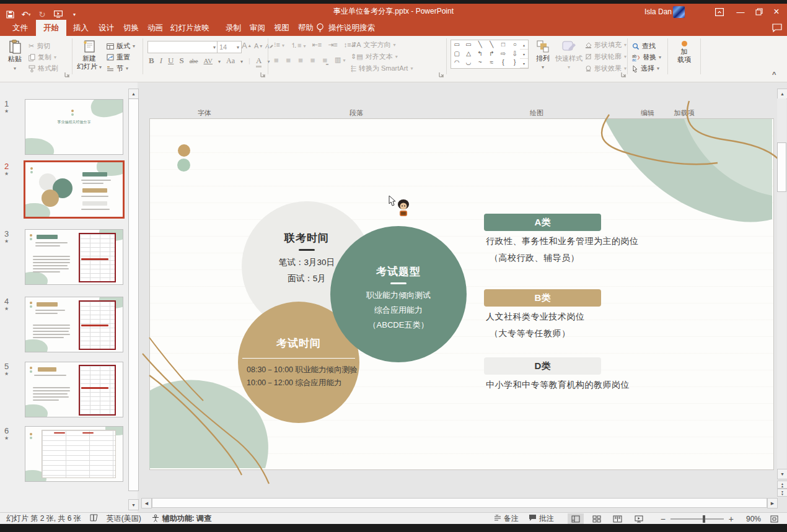  I want to click on align-right-button: ≡, so click(301, 61).